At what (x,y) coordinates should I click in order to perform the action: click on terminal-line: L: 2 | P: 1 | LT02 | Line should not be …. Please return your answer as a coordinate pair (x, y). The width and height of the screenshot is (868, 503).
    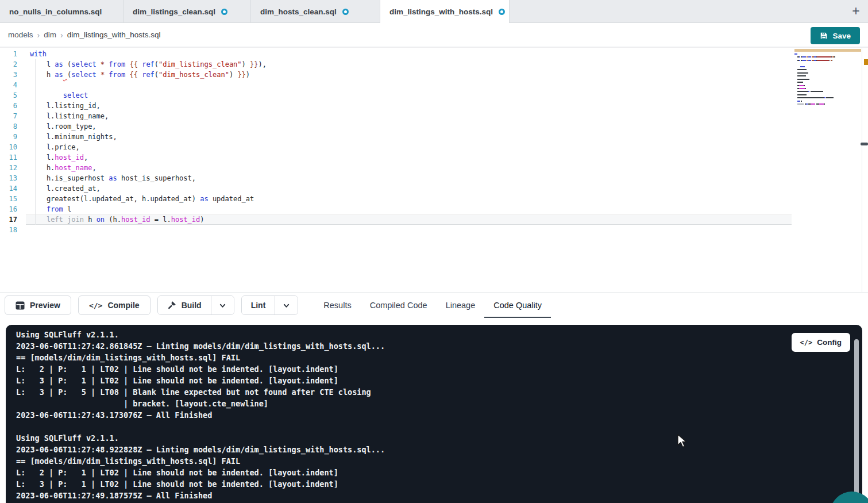
    Looking at the image, I should click on (200, 473).